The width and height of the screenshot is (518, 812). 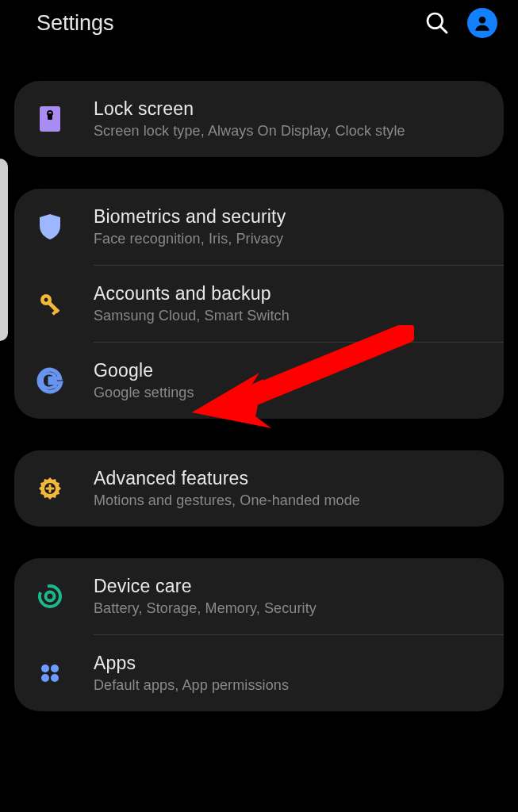 I want to click on settings-group: Lock screen Screen lock type, Always On …, so click(x=259, y=119).